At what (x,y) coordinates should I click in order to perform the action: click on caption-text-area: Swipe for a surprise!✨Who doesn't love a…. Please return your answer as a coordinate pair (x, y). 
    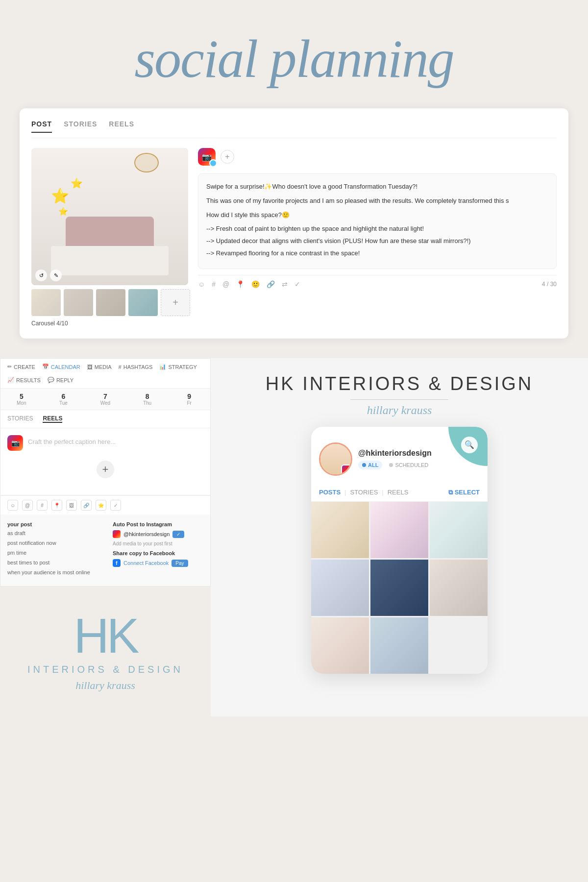
    Looking at the image, I should click on (377, 221).